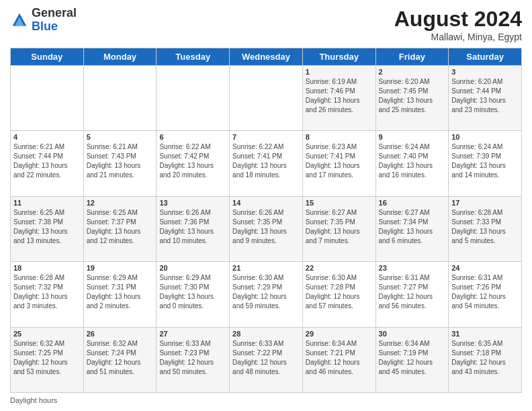  What do you see at coordinates (485, 164) in the screenshot?
I see `calendar-cell: 10Sunrise: 6:24 AM Sunset: 7:39 PM Dayli…` at bounding box center [485, 164].